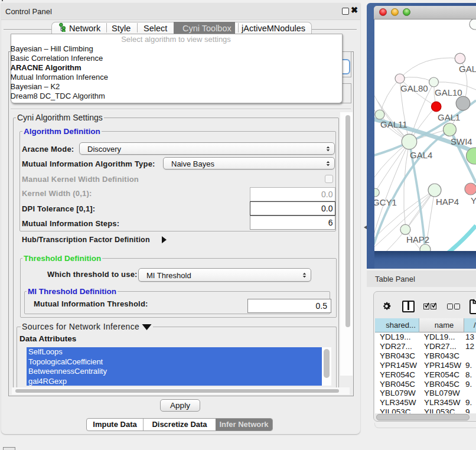 The width and height of the screenshot is (476, 450). What do you see at coordinates (449, 92) in the screenshot?
I see `svg-text: GAL10` at bounding box center [449, 92].